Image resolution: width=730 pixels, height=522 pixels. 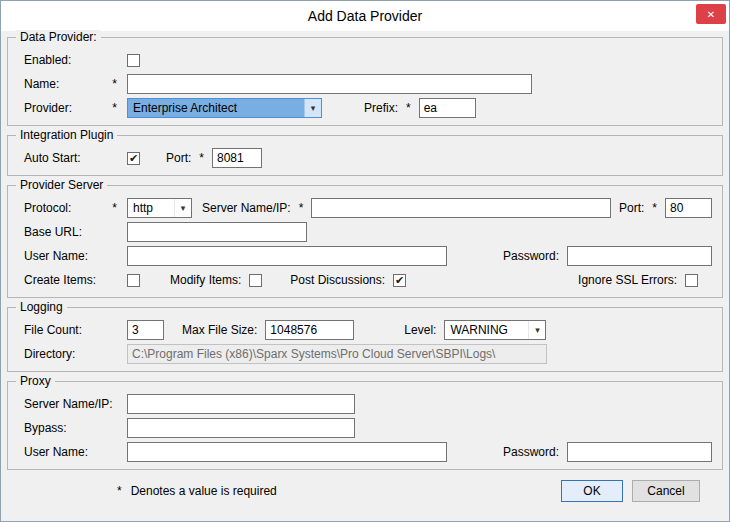 I want to click on enabled-label: Enabled:, so click(x=76, y=60).